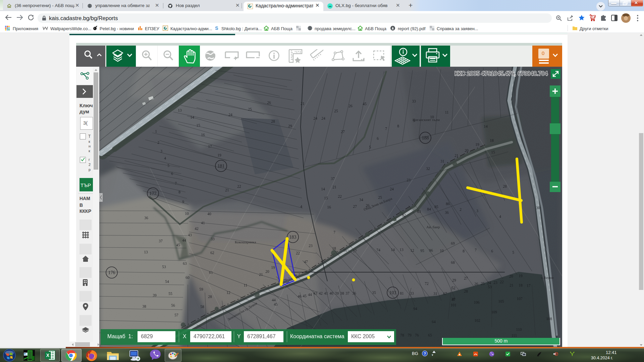 The height and width of the screenshot is (362, 644). I want to click on svg-text: 43, so click(190, 235).